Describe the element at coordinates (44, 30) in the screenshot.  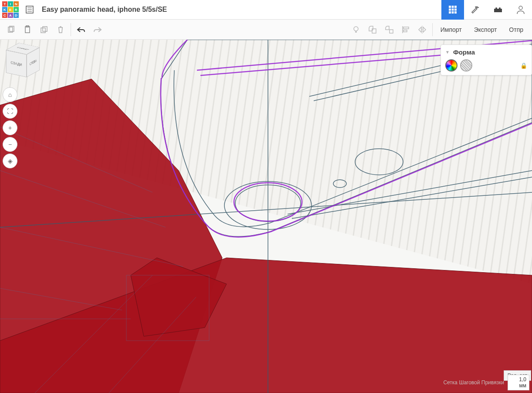
I see `duplicate-icon` at that location.